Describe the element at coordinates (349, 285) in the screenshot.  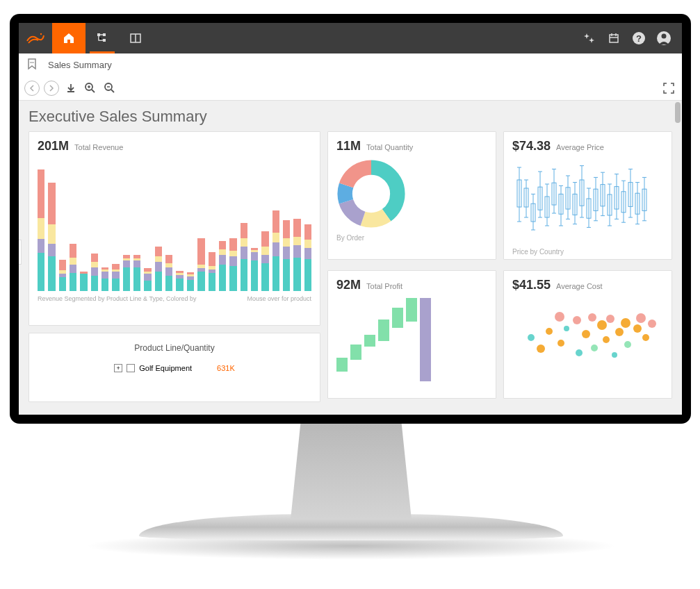
I see `profit-value: 92M` at that location.